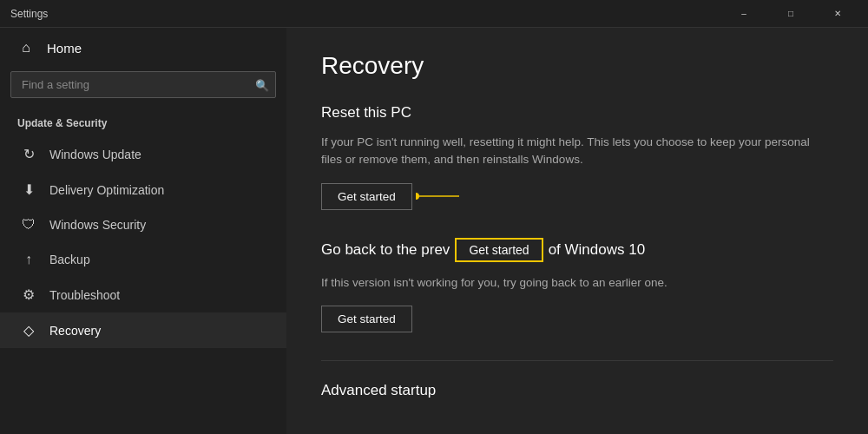 This screenshot has height=434, width=868. Describe the element at coordinates (29, 295) in the screenshot. I see `troubleshoot-icon: ⚙` at that location.